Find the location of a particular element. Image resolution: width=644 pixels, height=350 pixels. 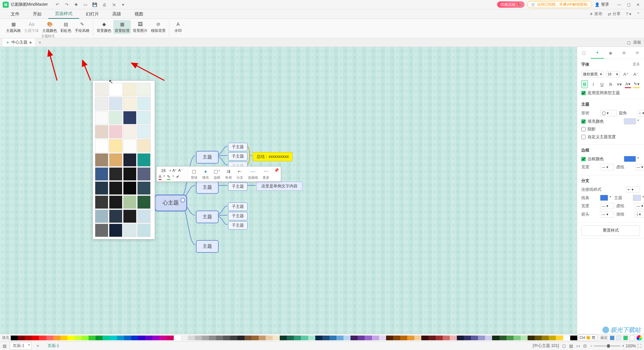

menu-file: 文件 is located at coordinates (15, 14).